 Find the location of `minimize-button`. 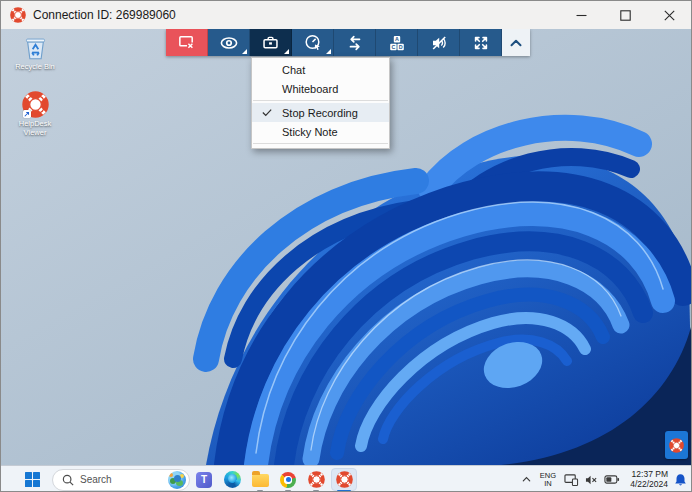

minimize-button is located at coordinates (581, 15).